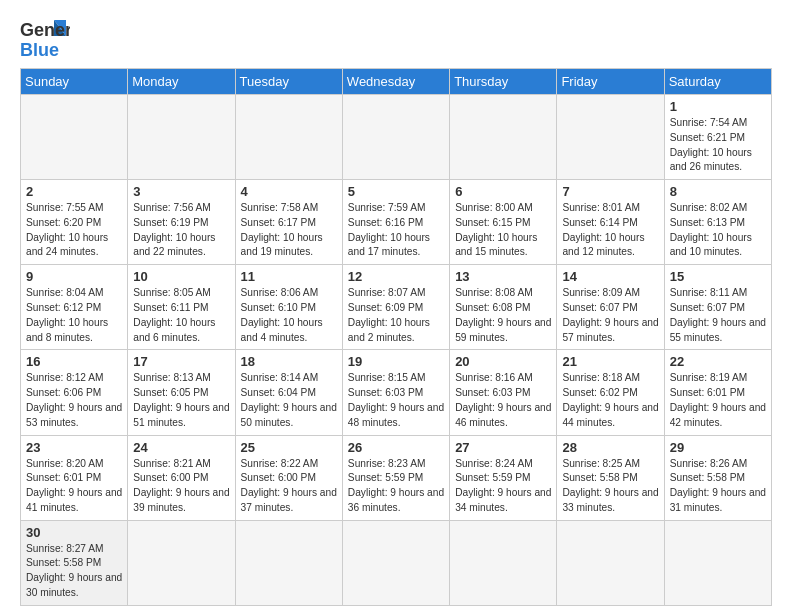 The width and height of the screenshot is (792, 612). Describe the element at coordinates (610, 192) in the screenshot. I see `day-number: 7` at that location.